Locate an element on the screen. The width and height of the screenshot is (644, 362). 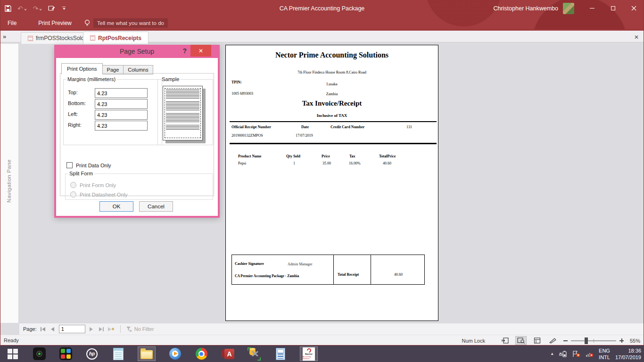
action-center-flag-icon is located at coordinates (576, 354).